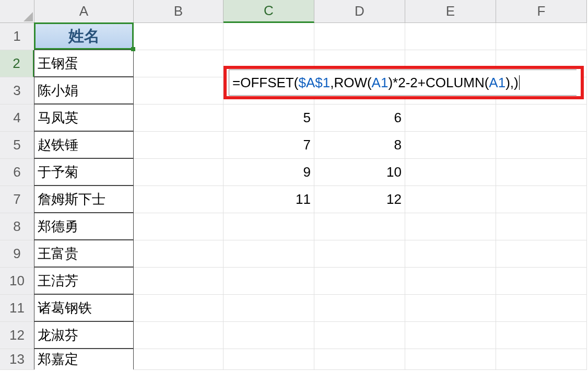 This screenshot has height=382, width=588. What do you see at coordinates (17, 172) in the screenshot?
I see `row-header-6: 6` at bounding box center [17, 172].